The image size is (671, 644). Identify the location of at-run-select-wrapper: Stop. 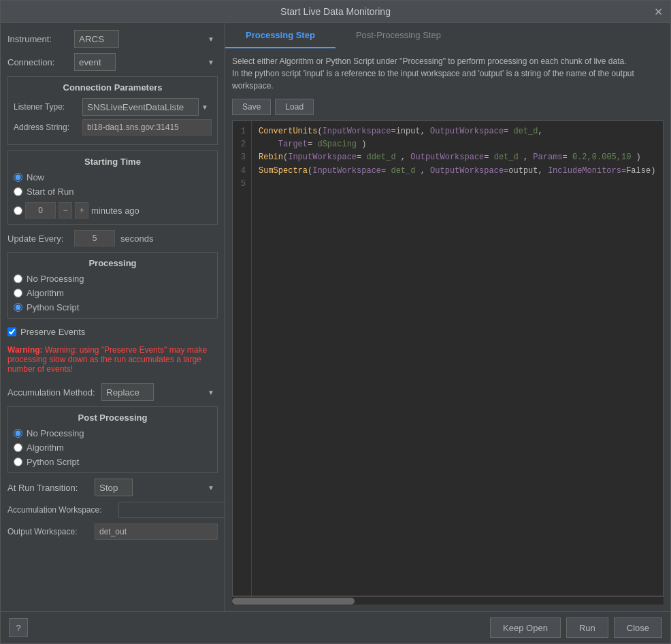
(157, 487).